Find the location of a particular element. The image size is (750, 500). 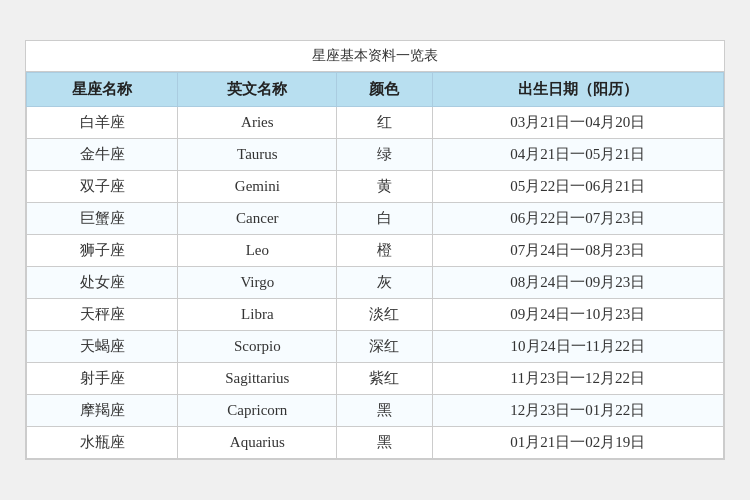

cell-chinese: 天秤座 is located at coordinates (102, 315).